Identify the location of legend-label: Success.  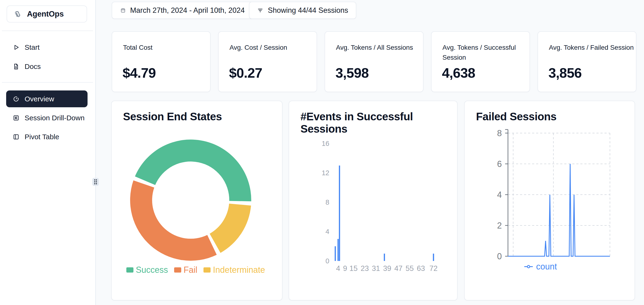
(152, 270).